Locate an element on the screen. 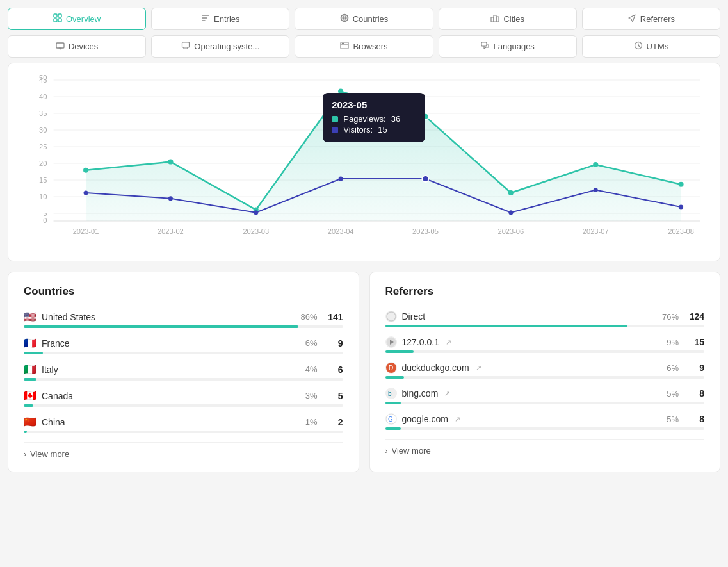 The height and width of the screenshot is (567, 728). svg-text: G is located at coordinates (391, 419).